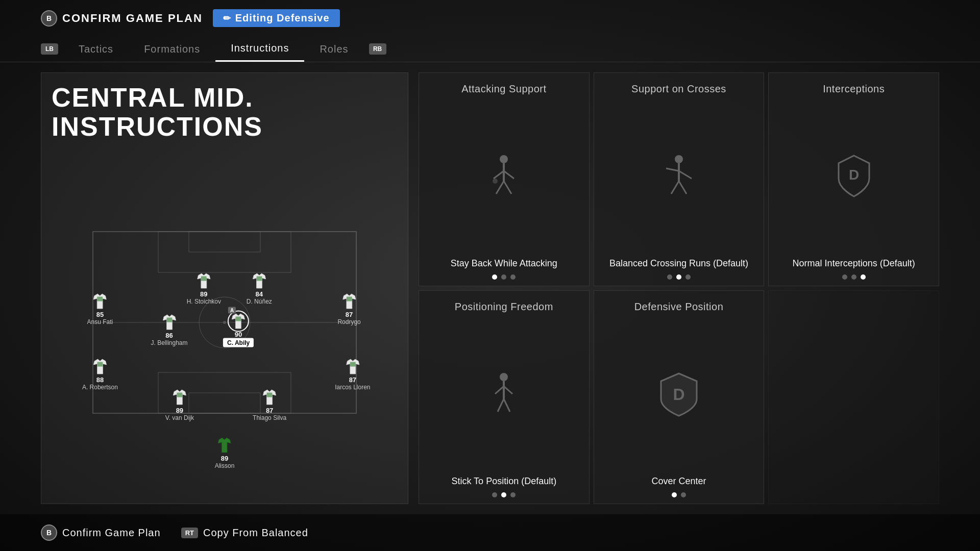 Image resolution: width=980 pixels, height=551 pixels. What do you see at coordinates (679, 177) in the screenshot?
I see `support-crosses-icon-area` at bounding box center [679, 177].